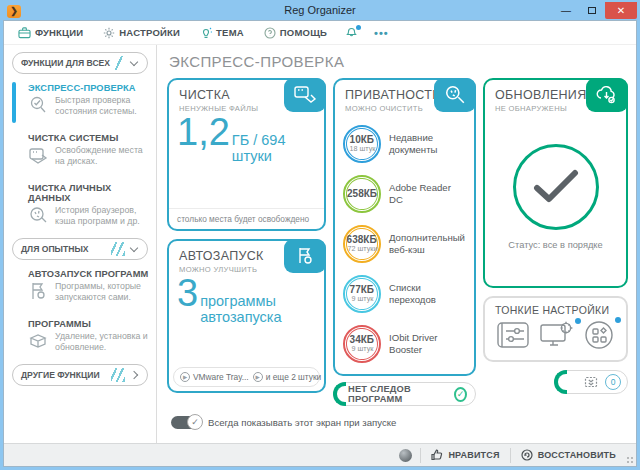  I want to click on apps-circle-icon, so click(599, 337).